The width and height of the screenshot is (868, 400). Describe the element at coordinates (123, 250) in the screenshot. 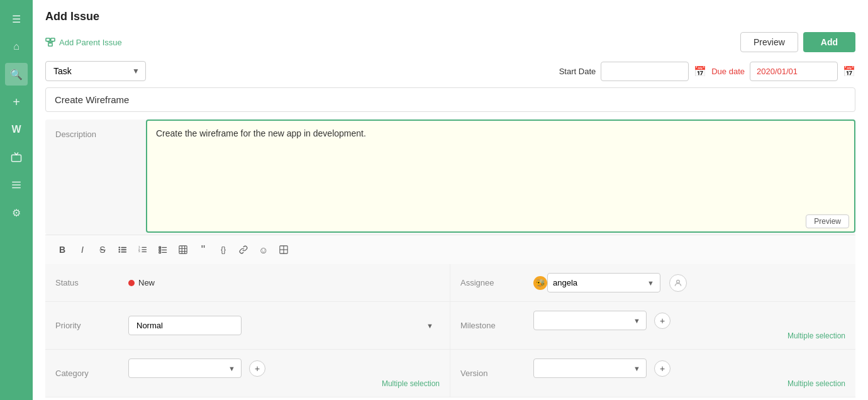

I see `unordered-list-button` at that location.